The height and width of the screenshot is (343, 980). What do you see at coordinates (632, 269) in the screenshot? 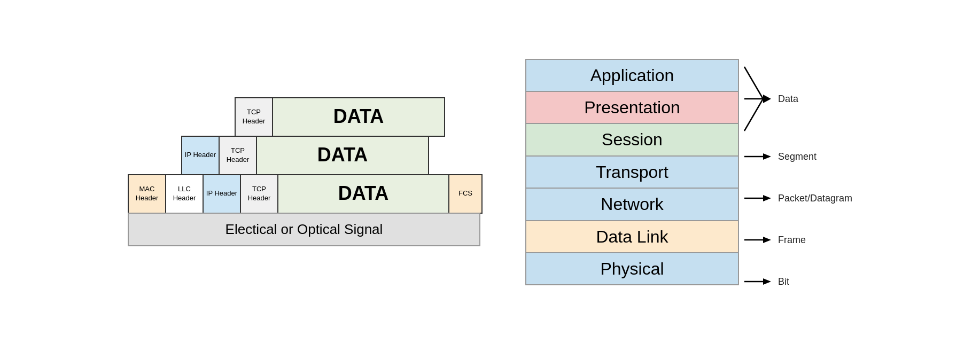
I see `layer-physical: Physical` at bounding box center [632, 269].